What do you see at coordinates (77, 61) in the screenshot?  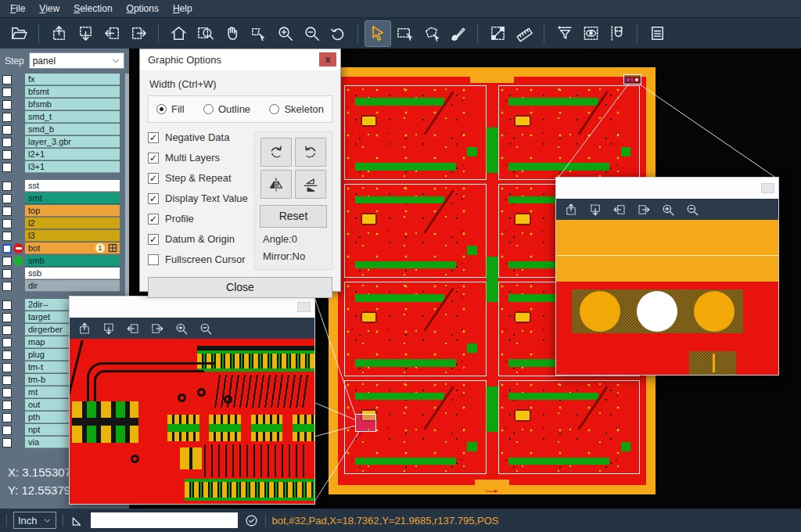 I see `step-dropdown: panel` at bounding box center [77, 61].